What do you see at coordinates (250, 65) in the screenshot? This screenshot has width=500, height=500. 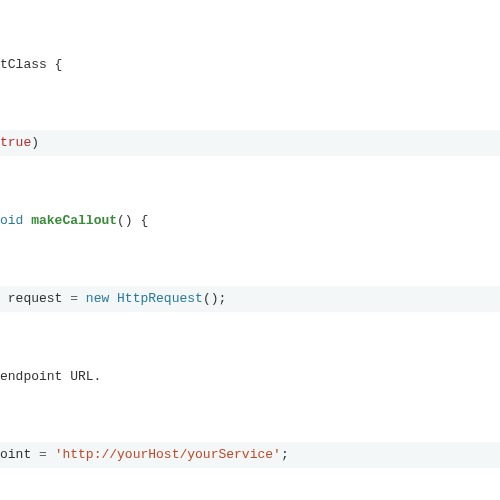 I see `code-line: tClass {` at bounding box center [250, 65].